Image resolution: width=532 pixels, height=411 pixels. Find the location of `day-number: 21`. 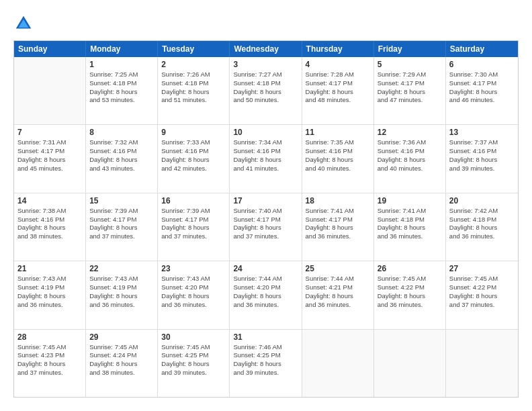

day-number: 21 is located at coordinates (50, 269).